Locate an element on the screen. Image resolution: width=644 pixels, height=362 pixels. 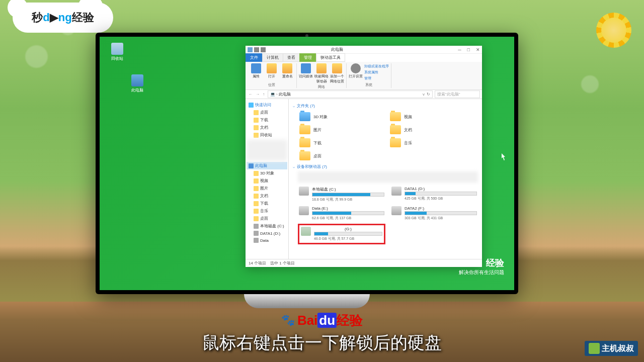
ribbon-mapnet: 映射网络驱动器 is located at coordinates (321, 73).